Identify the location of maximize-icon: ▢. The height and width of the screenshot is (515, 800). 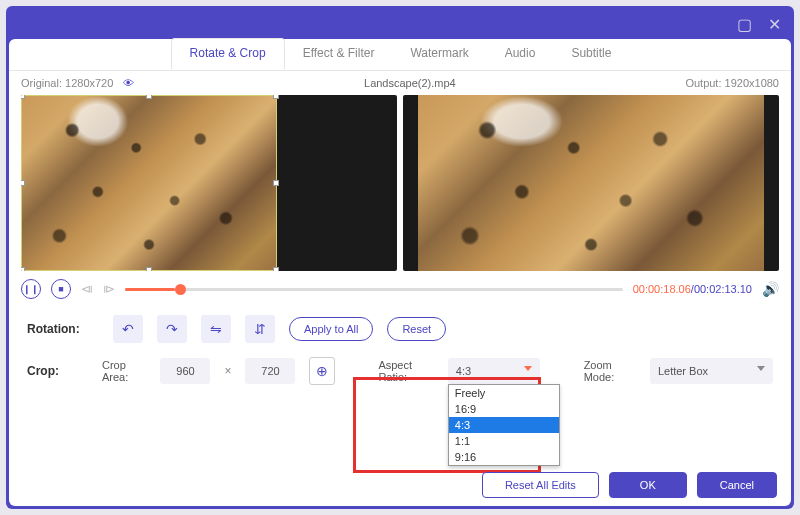
(744, 24).